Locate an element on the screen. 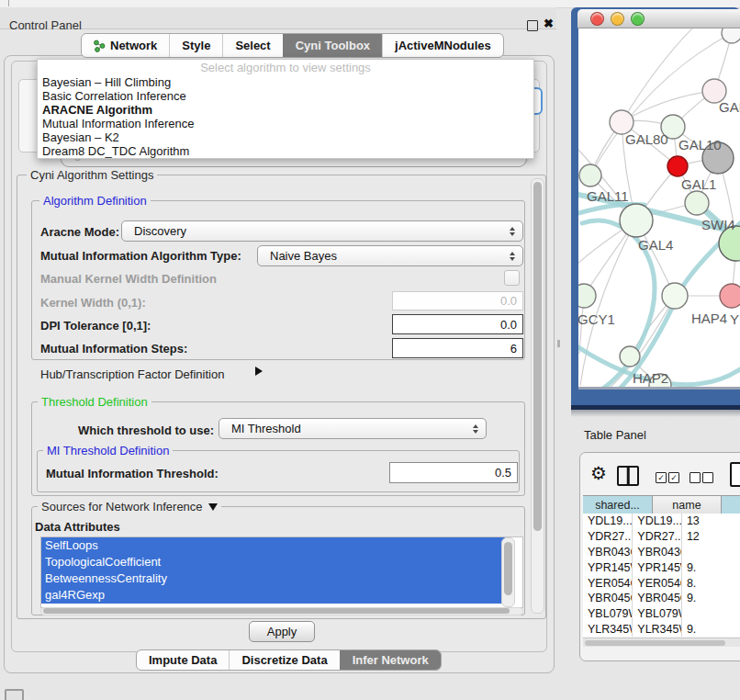 This screenshot has height=700, width=740. bottom-tabbar: Impute DataDiscretize DataInfer Network is located at coordinates (288, 660).